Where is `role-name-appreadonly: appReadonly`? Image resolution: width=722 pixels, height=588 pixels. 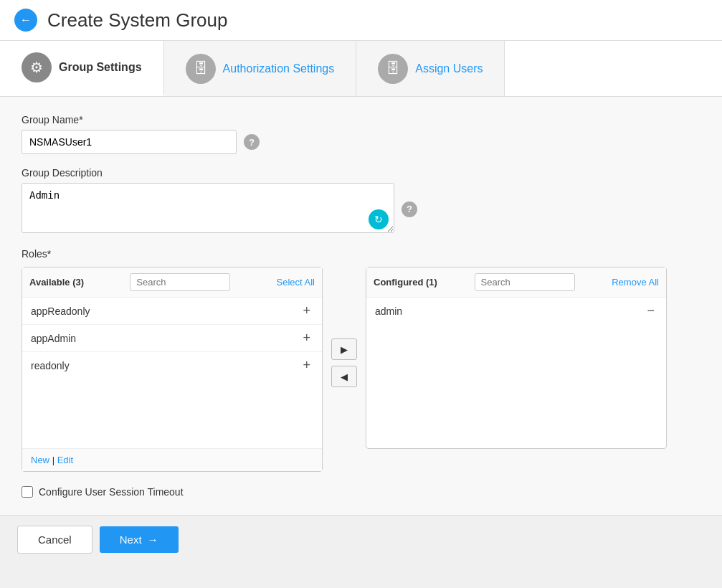
role-name-appreadonly: appReadonly is located at coordinates (60, 311).